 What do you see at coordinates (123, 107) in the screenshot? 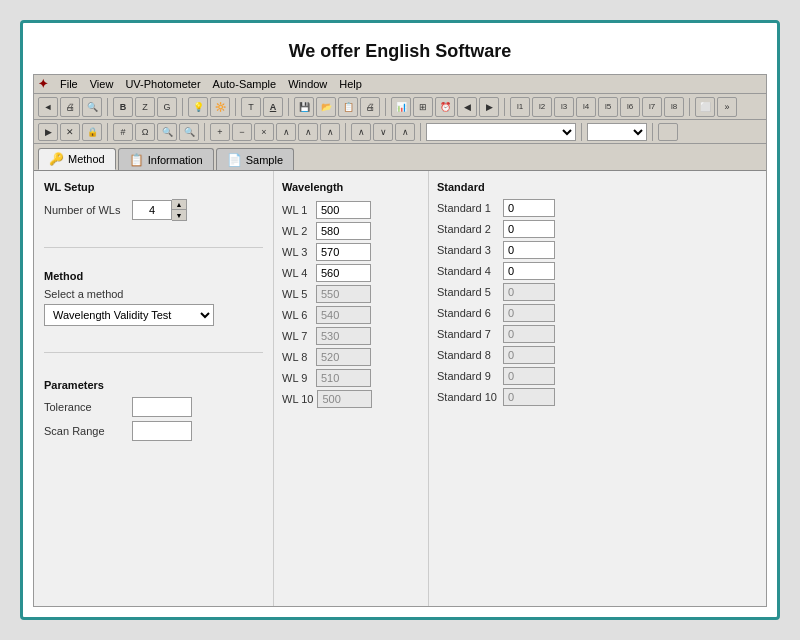
I see `tb-b-btn: B` at bounding box center [123, 107].